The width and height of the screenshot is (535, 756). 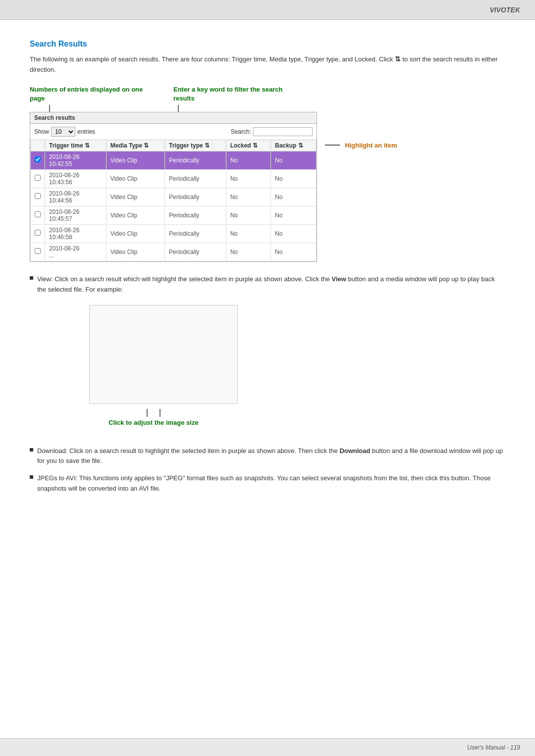 I want to click on bullet-item-view: View: Click on a search result which wil…, so click(x=268, y=285).